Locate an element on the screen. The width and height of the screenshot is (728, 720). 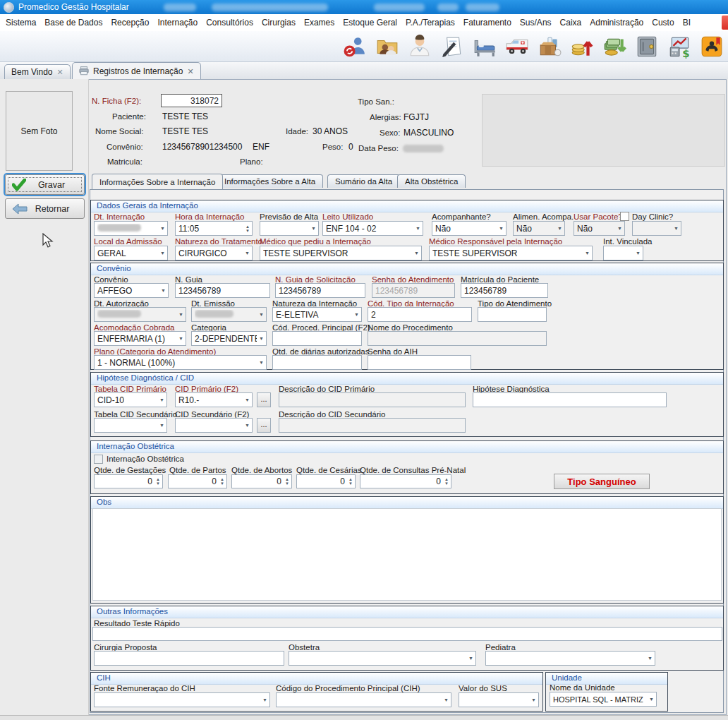
dt-emissao-combo: ▼ is located at coordinates (229, 315).